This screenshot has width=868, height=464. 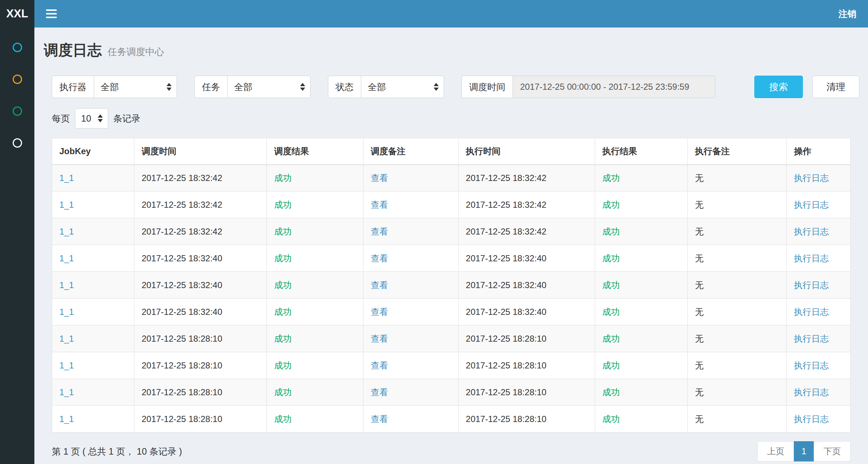 I want to click on navbar-main: 注销, so click(x=451, y=14).